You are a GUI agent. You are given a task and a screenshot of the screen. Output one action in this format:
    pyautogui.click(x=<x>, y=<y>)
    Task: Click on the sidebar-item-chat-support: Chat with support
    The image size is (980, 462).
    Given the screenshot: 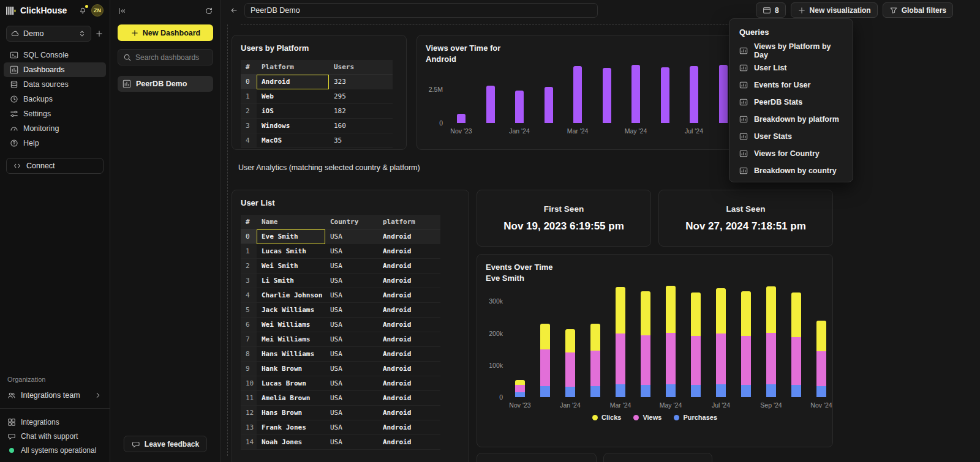 What is the action you would take?
    pyautogui.click(x=55, y=436)
    